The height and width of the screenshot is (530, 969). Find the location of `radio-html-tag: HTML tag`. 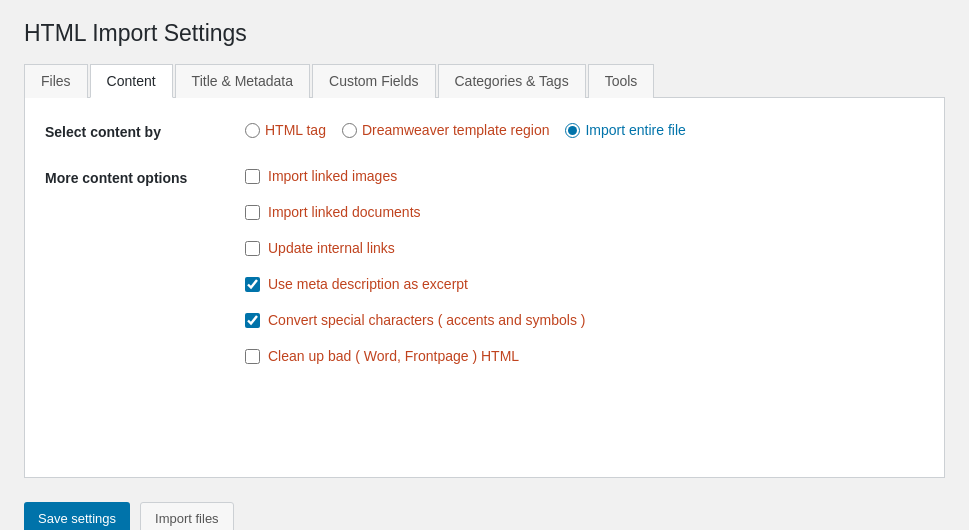

radio-html-tag: HTML tag is located at coordinates (286, 130).